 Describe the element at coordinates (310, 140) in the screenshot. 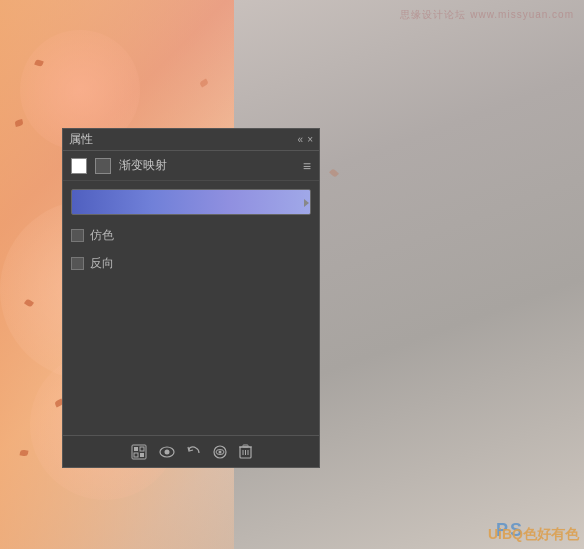

I see `close-button: ×` at that location.